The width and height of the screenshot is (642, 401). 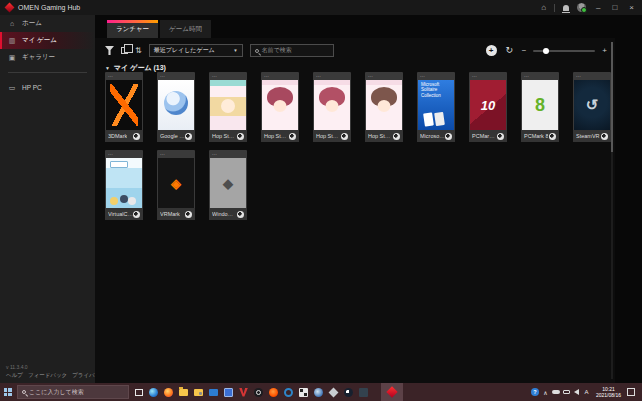 I want to click on game-card: ⋯ Google Earth..., so click(x=176, y=107).